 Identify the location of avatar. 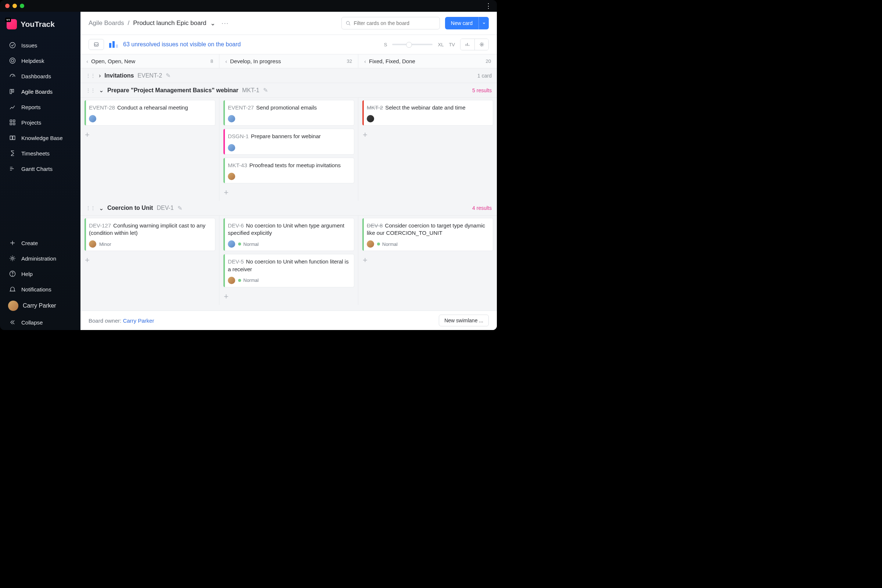
(14, 306).